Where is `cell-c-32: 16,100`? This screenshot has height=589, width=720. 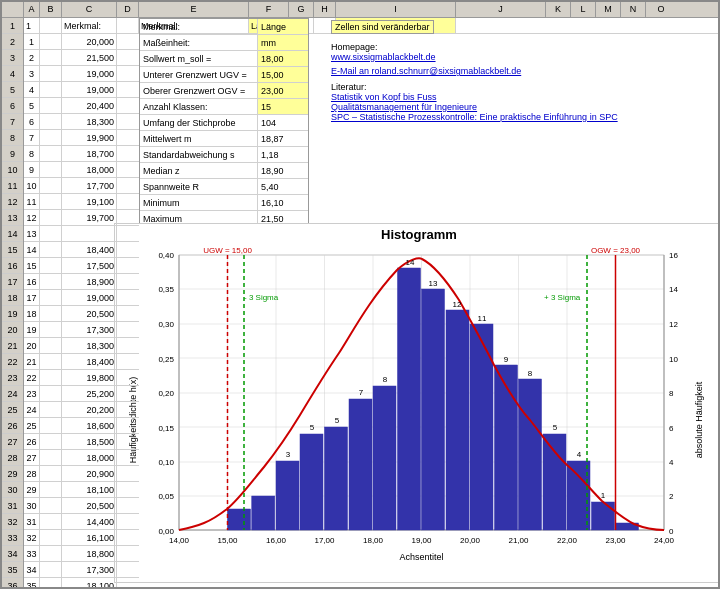 cell-c-32: 16,100 is located at coordinates (90, 538).